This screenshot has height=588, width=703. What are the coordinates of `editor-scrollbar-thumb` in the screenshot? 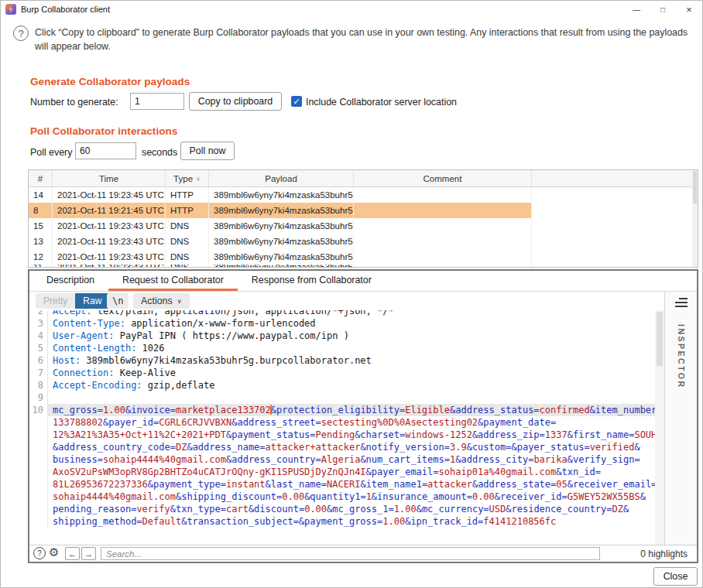 It's located at (660, 339).